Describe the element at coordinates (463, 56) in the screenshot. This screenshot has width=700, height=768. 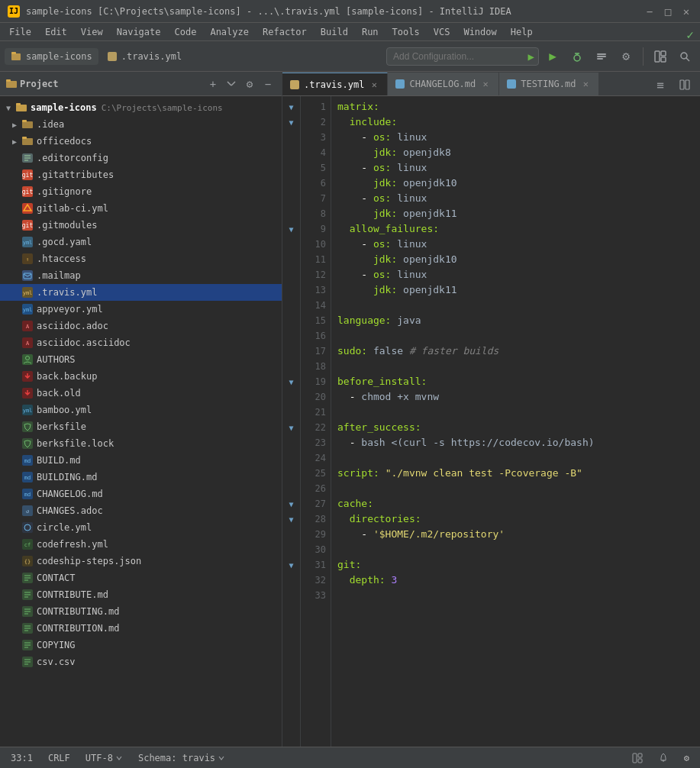
I see `run-configuration-input` at that location.